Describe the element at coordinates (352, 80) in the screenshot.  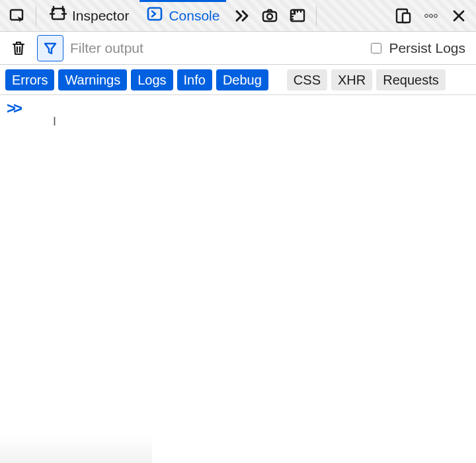
I see `filter-xhr: XHR` at that location.